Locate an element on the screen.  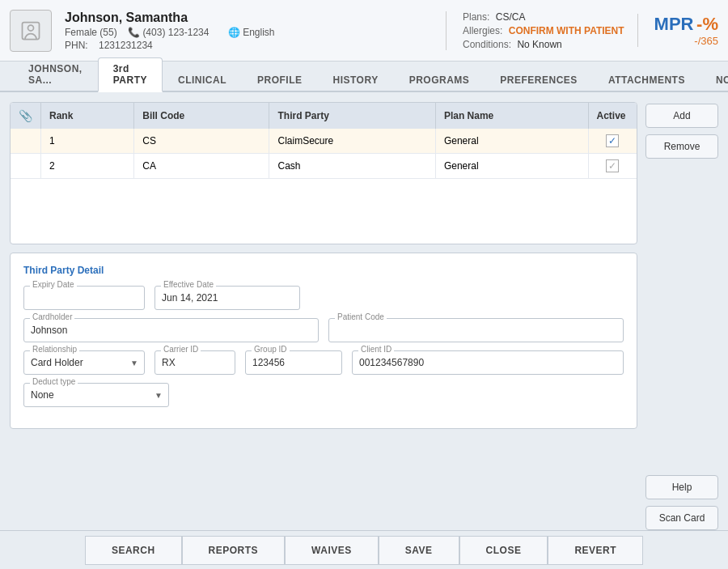
deduct-type-label: Deduct type is located at coordinates (53, 382).